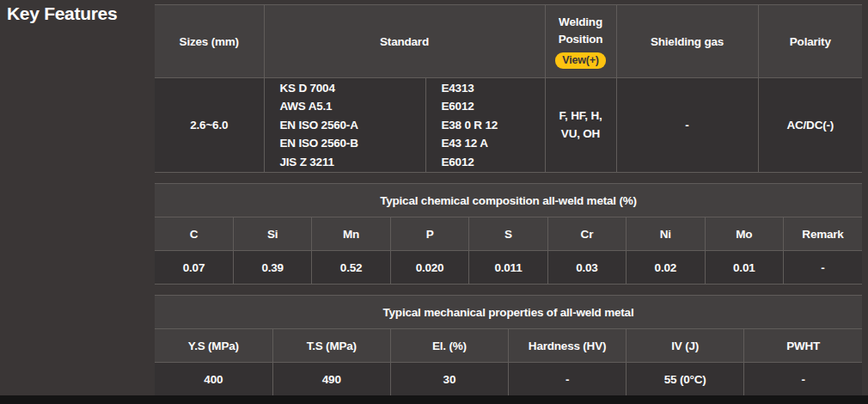  What do you see at coordinates (581, 125) in the screenshot?
I see `welding-position-value: F, HF, H, VU, OH` at bounding box center [581, 125].